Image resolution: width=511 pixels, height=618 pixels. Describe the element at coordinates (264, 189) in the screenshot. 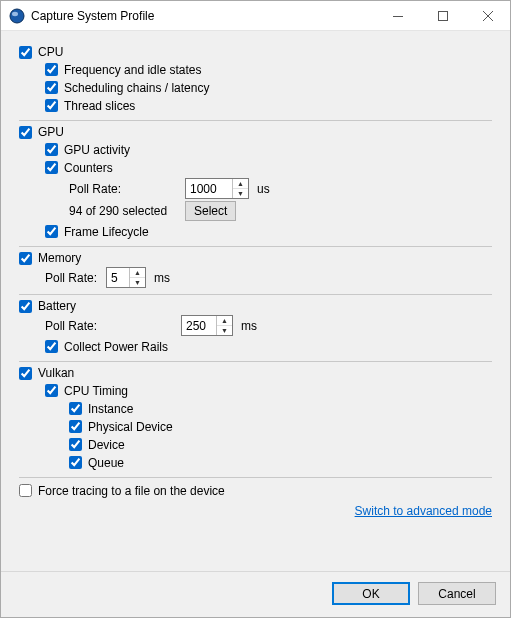

I see `gpu-poll-unit: us` at that location.